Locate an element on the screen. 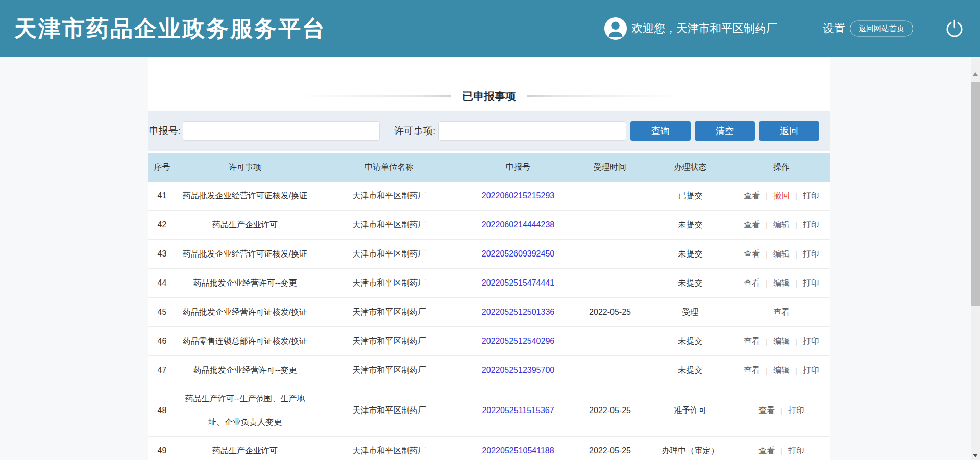 The height and width of the screenshot is (460, 980). scrollbar-thumb is located at coordinates (976, 194).